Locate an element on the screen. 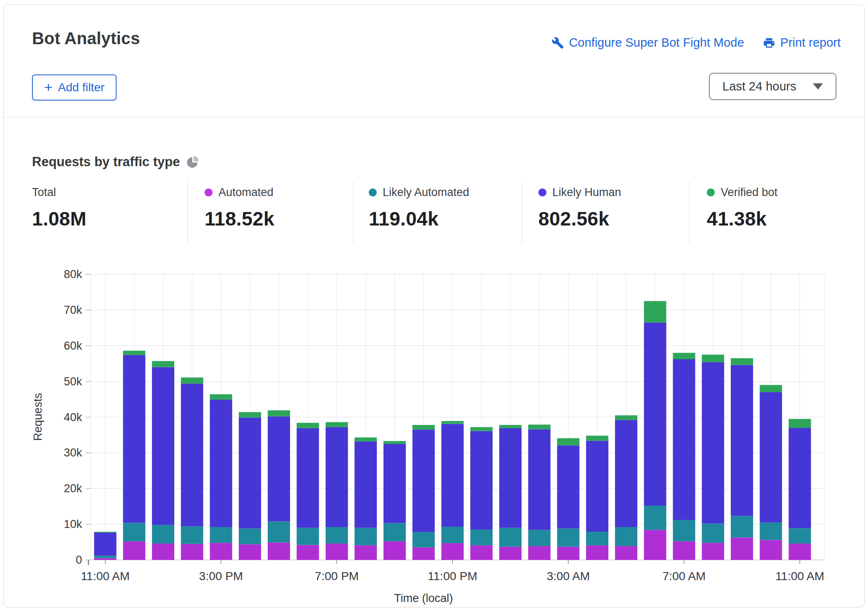  print-report-link: Print report is located at coordinates (801, 43).